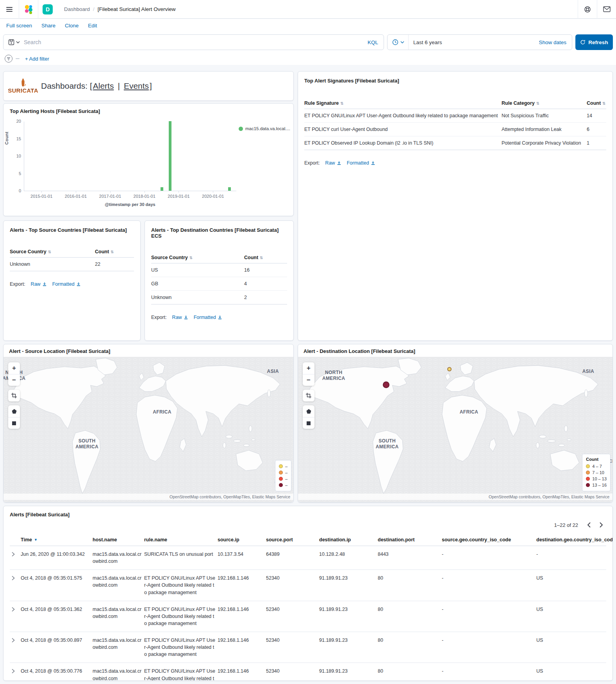 This screenshot has width=616, height=684. What do you see at coordinates (241, 540) in the screenshot?
I see `column-header: source.ip` at bounding box center [241, 540].